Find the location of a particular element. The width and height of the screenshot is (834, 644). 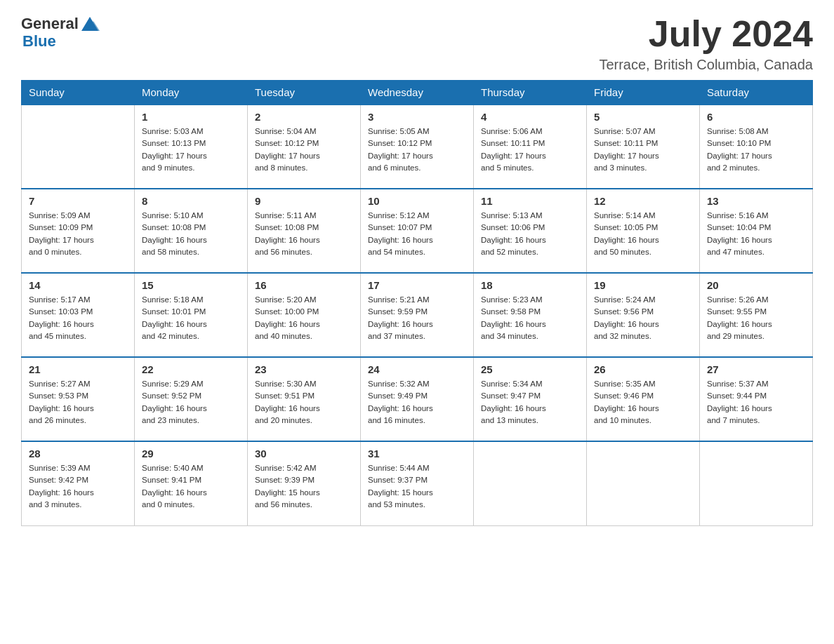

calendar-cell: 16Sunrise: 5:20 AMSunset: 10:00 PMDaylig… is located at coordinates (305, 315).